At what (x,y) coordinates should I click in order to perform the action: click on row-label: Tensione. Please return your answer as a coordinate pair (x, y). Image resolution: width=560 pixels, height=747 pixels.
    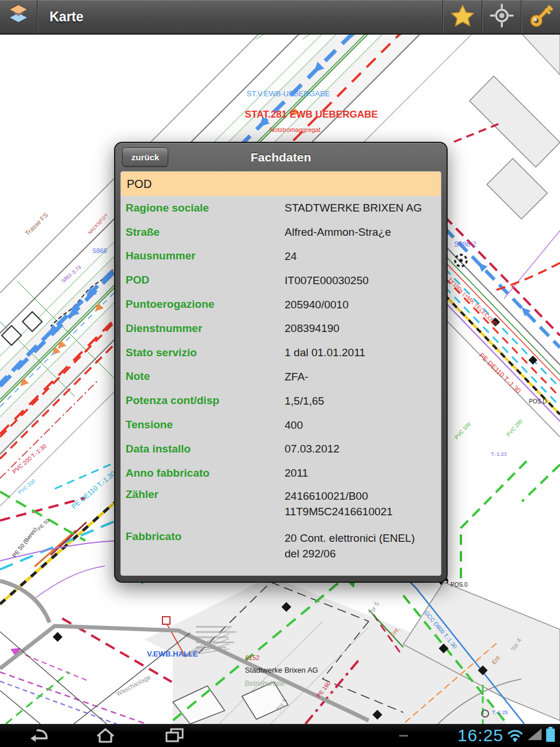
    Looking at the image, I should click on (205, 425).